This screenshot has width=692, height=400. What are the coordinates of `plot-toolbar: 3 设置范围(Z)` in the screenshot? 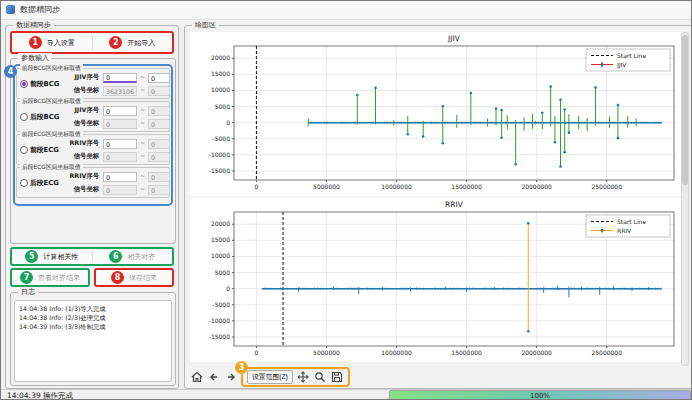 It's located at (270, 377).